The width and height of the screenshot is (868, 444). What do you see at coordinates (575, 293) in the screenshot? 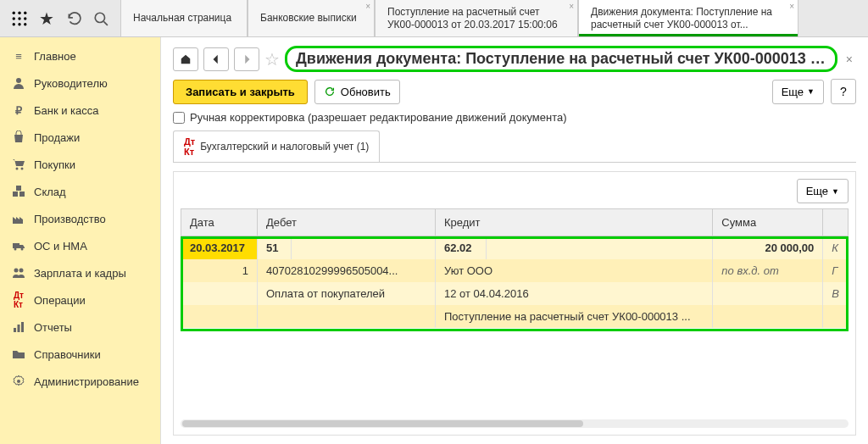
I see `cell-credit-sub: 12 от 04.04.2016` at bounding box center [575, 293].